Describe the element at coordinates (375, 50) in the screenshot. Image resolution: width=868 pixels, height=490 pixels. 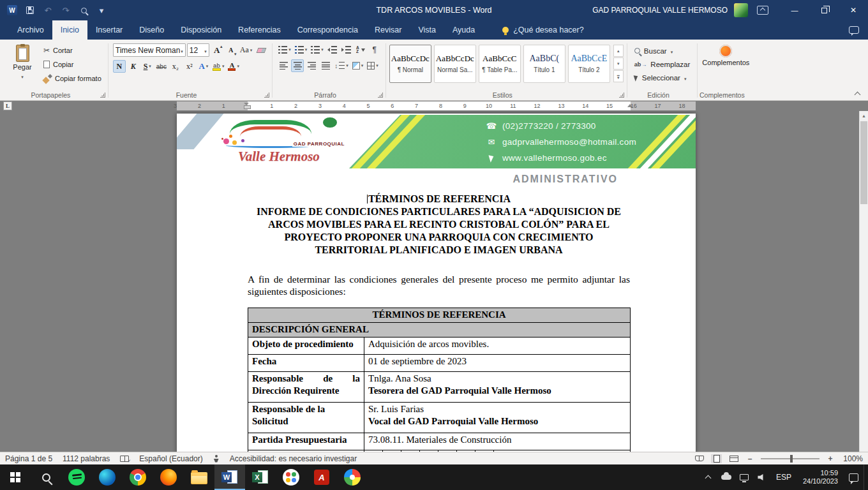
I see `show-marks-button: ¶` at that location.